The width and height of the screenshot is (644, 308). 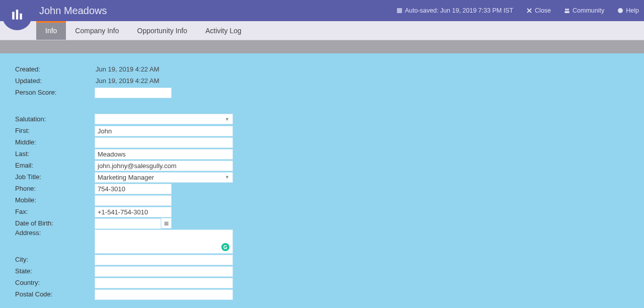 I want to click on jobtitle-select: Marketing Manager ▼, so click(x=164, y=177).